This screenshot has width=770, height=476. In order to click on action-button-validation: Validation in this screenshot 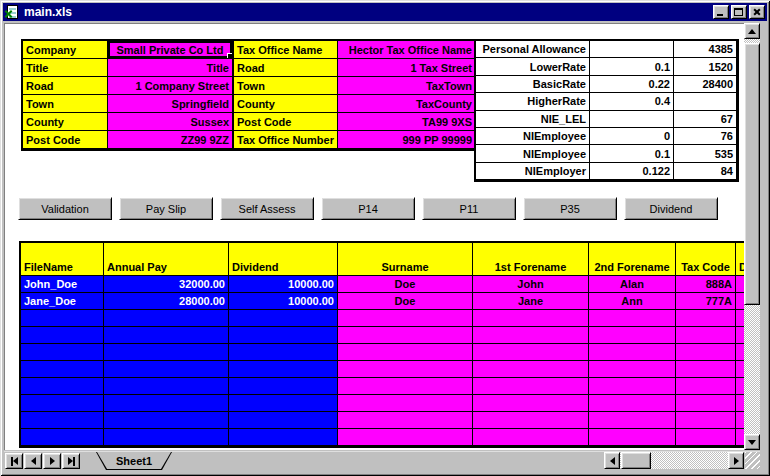, I will do `click(65, 208)`.